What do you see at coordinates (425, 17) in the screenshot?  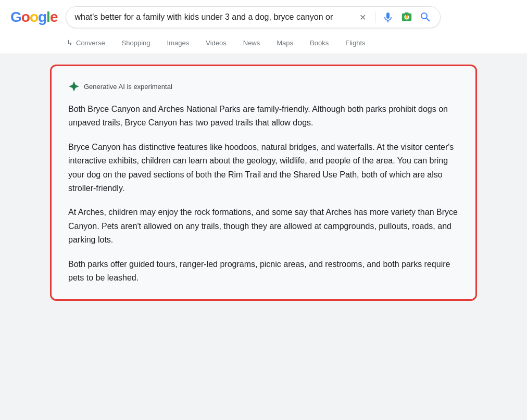 I see `search-icon` at bounding box center [425, 17].